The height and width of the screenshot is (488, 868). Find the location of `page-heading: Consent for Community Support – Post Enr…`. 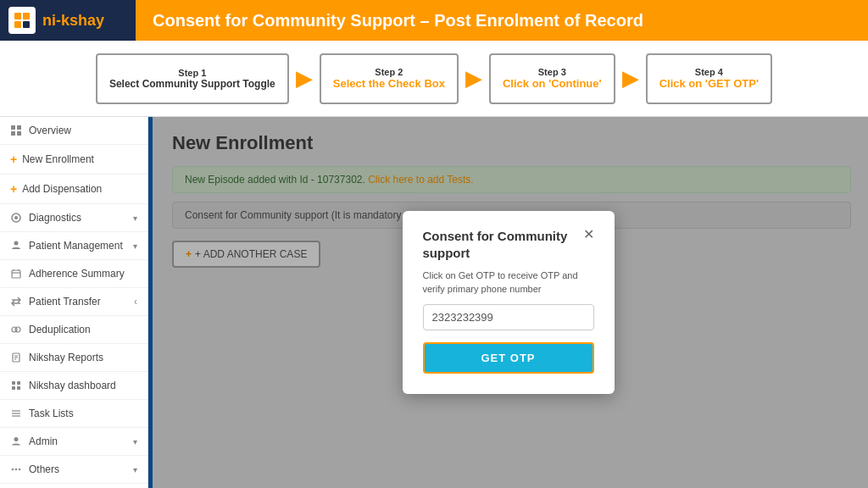

page-heading: Consent for Community Support – Post Enr… is located at coordinates (398, 20).